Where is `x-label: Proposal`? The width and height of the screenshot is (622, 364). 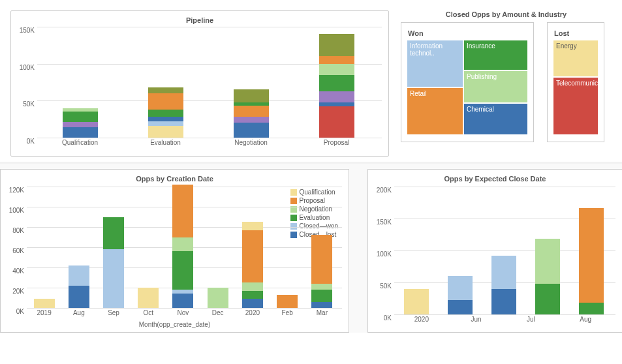
x-label: Proposal is located at coordinates (337, 144).